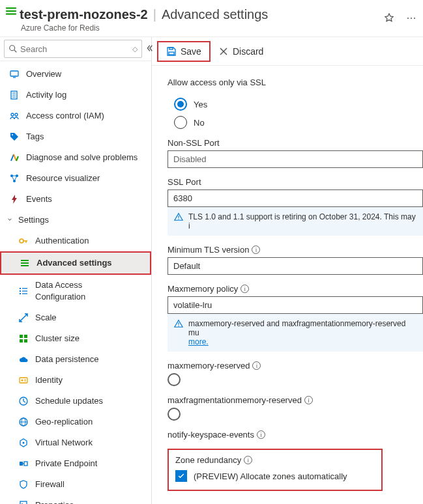 This screenshot has height=504, width=423. What do you see at coordinates (174, 414) in the screenshot?
I see `maxfragmemory-reserved-slider` at bounding box center [174, 414].